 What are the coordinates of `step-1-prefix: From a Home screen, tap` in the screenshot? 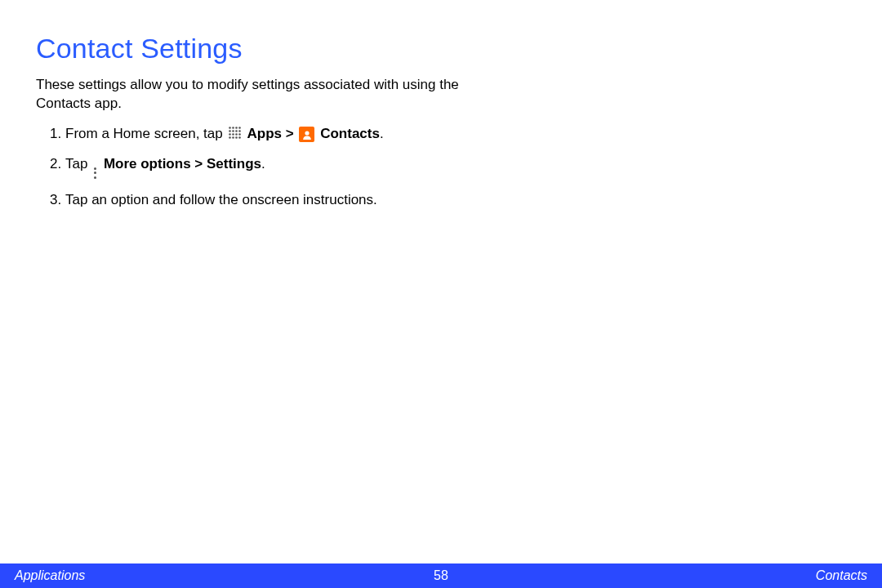 It's located at (144, 134).